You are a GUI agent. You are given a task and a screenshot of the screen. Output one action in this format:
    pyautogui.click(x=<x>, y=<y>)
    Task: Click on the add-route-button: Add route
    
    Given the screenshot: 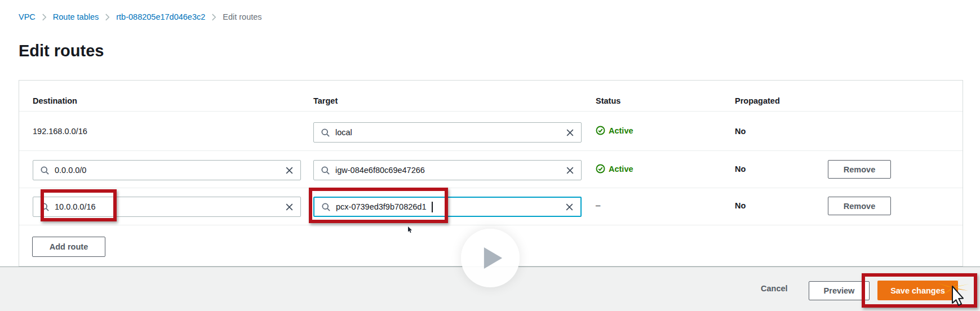 What is the action you would take?
    pyautogui.click(x=69, y=247)
    